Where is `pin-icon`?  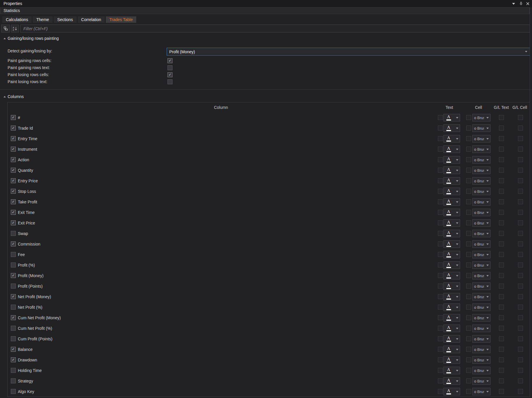
pin-icon is located at coordinates (521, 4).